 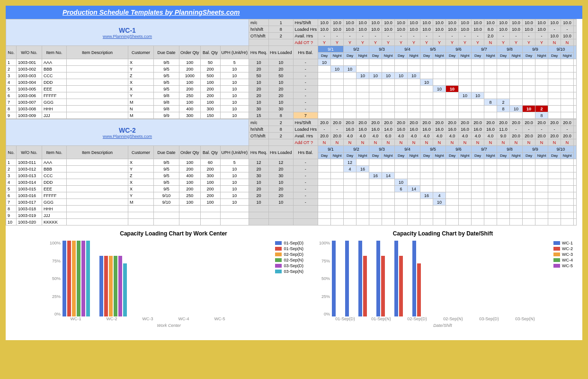 I want to click on sched-cell: 12, so click(x=350, y=162).